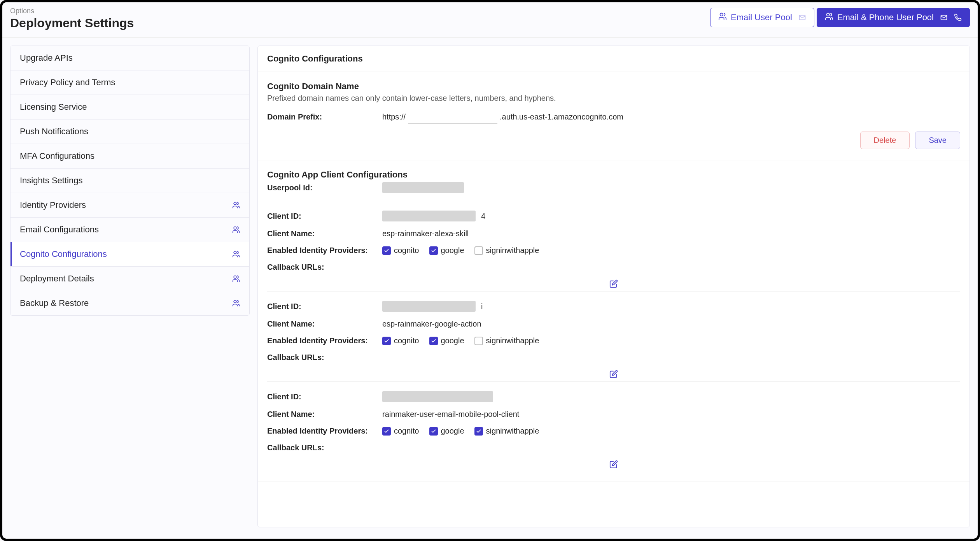  What do you see at coordinates (130, 132) in the screenshot?
I see `sidebar-item-push: Push Notifications` at bounding box center [130, 132].